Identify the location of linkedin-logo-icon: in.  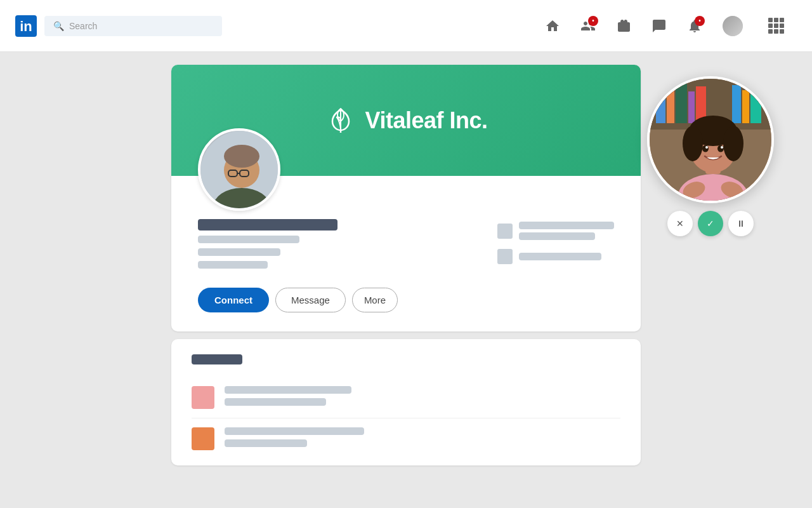
(26, 26).